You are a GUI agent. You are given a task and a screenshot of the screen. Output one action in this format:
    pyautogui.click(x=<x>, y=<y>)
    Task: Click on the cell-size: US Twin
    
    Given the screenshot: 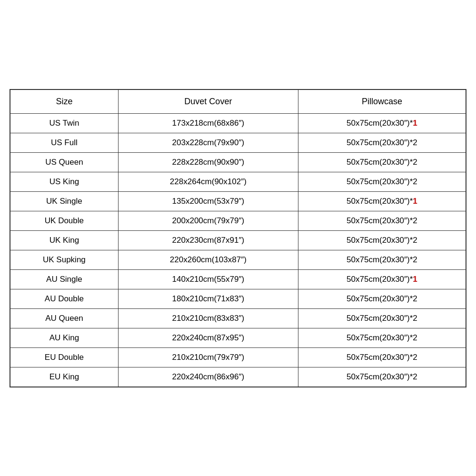 What is the action you would take?
    pyautogui.click(x=65, y=123)
    